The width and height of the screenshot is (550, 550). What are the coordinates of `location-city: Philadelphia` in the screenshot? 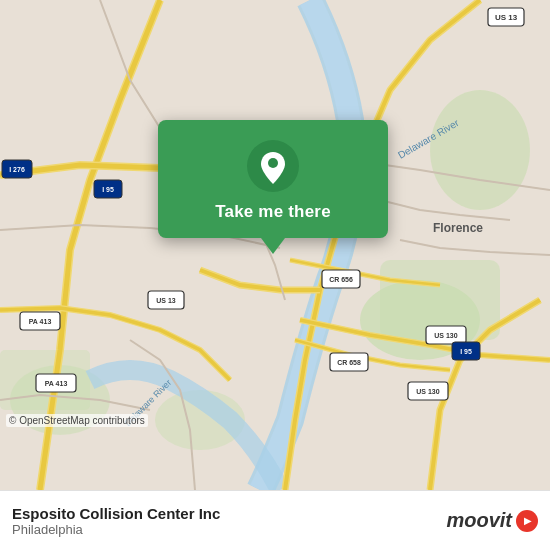 It's located at (116, 530).